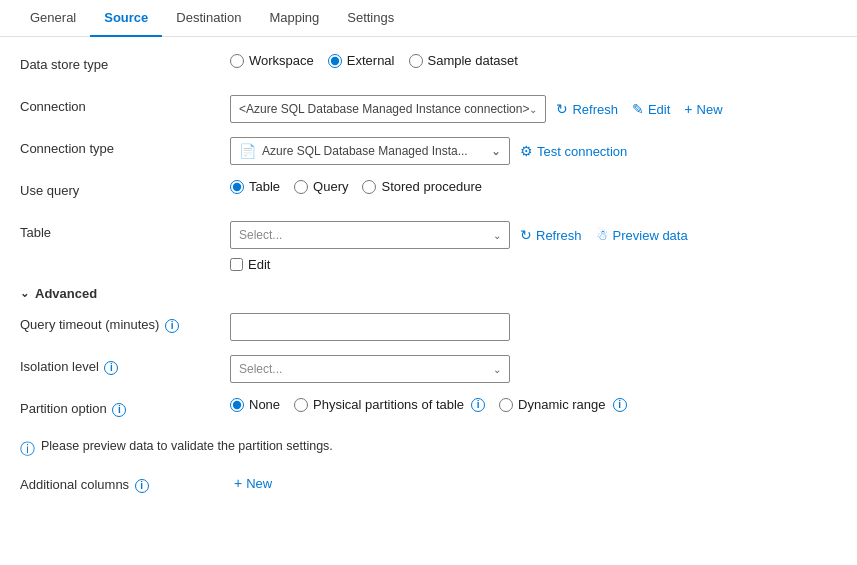 The height and width of the screenshot is (565, 857). I want to click on connection-control: <Azure SQL Database Managed Instance con…, so click(534, 109).